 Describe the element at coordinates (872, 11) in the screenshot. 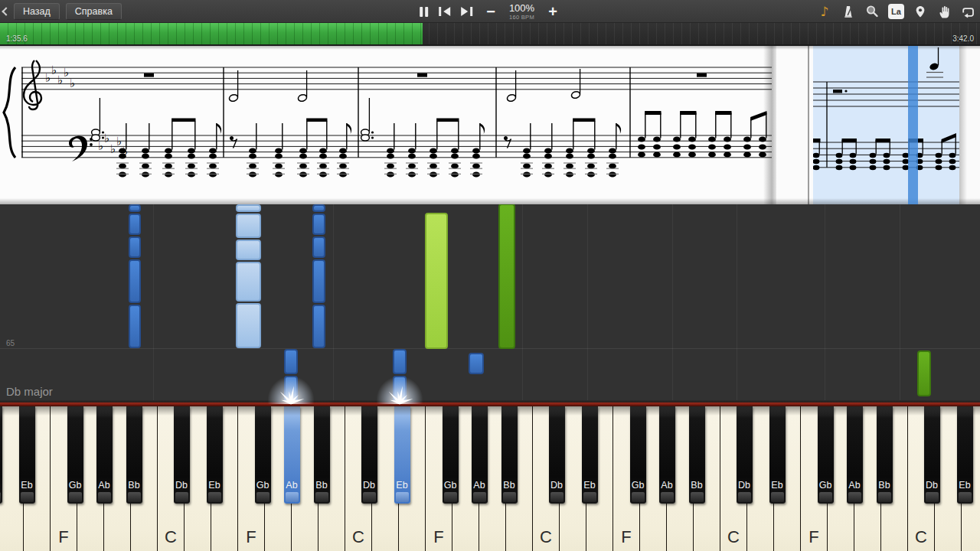

I see `search-button` at that location.